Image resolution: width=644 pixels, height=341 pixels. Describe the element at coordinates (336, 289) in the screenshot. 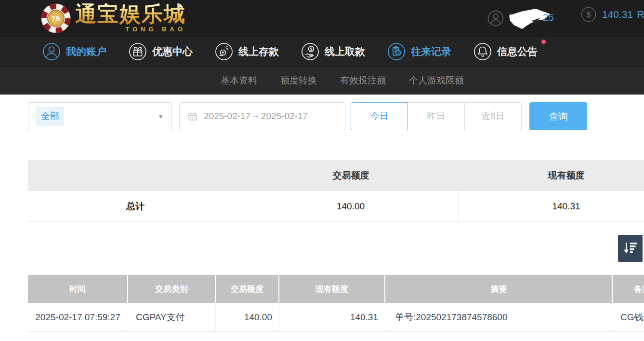

I see `records-header-row: 时间 交易类别 交易额度 现有额度 摘要 备注` at that location.